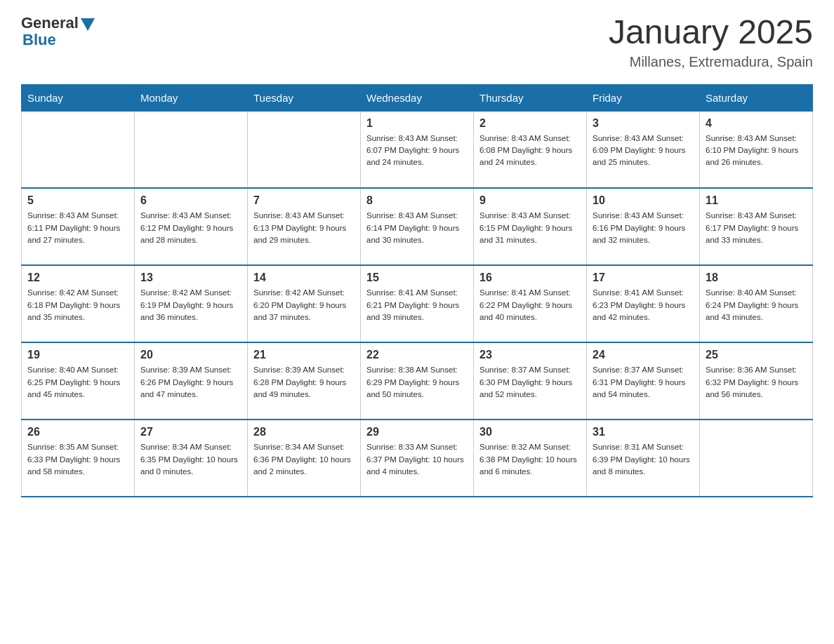  What do you see at coordinates (643, 382) in the screenshot?
I see `day-info: Sunrise: 8:37 AM Sunset: 6:31 PM Dayligh…` at bounding box center [643, 382].